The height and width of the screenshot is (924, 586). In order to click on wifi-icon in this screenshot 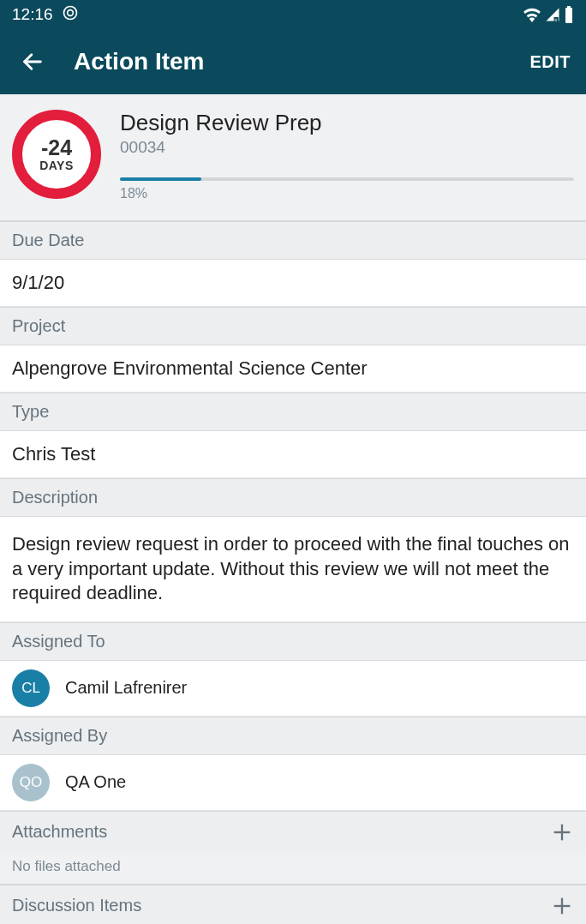, I will do `click(532, 15)`.